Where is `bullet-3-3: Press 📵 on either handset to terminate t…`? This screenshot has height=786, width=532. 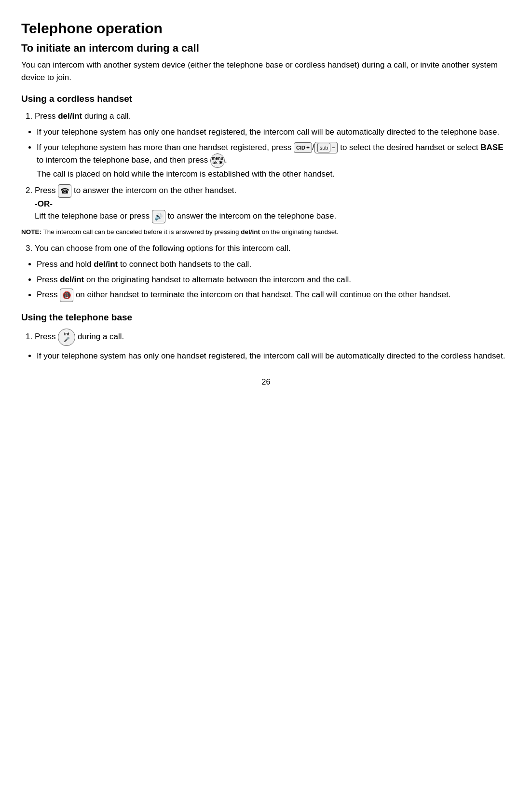
bullet-3-3: Press 📵 on either handset to terminate t… is located at coordinates (274, 295).